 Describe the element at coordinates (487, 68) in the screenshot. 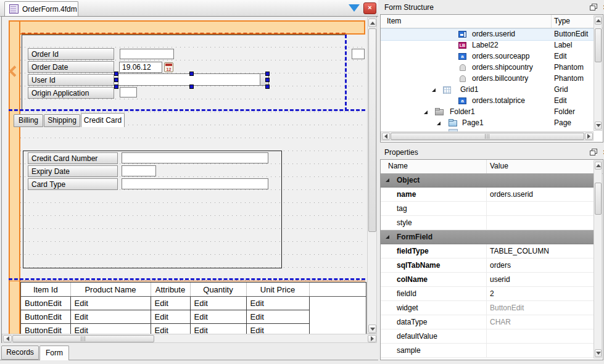

I see `tree-item-orders-shipcountry: orders.shipcountry Phantom` at that location.